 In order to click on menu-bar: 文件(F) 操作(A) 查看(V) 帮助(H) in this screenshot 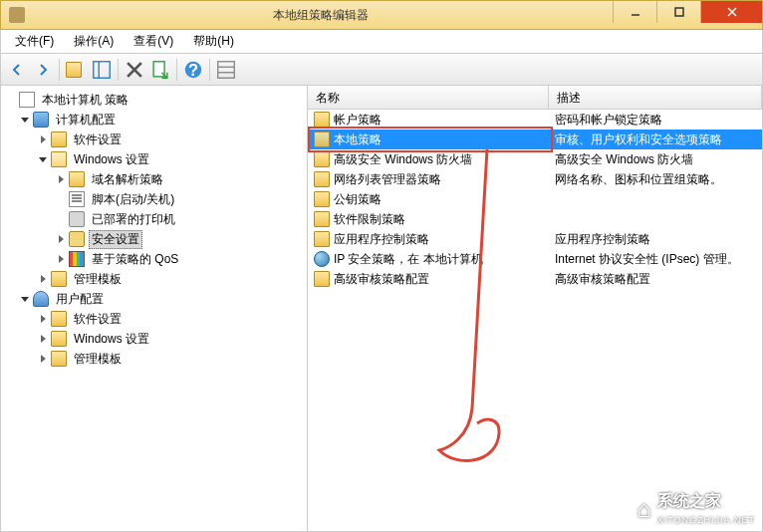, I will do `click(382, 42)`.